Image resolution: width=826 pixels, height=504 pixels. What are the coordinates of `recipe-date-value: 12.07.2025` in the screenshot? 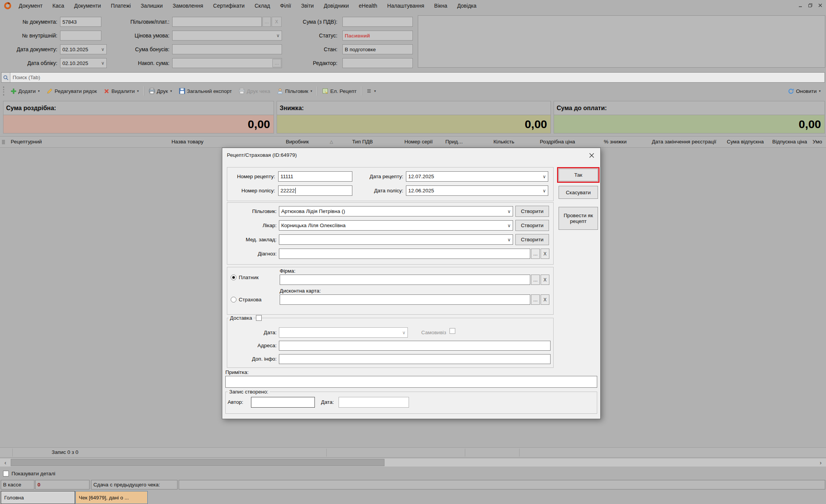 It's located at (421, 177).